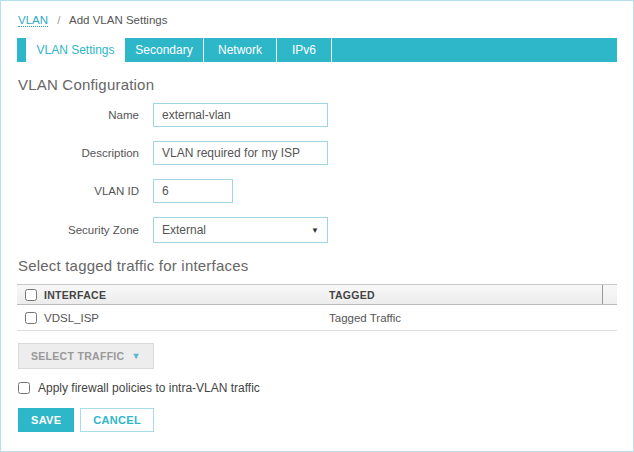 This screenshot has width=634, height=452. What do you see at coordinates (86, 356) in the screenshot?
I see `select-traffic-button: SELECT TRAFFIC ▼` at bounding box center [86, 356].